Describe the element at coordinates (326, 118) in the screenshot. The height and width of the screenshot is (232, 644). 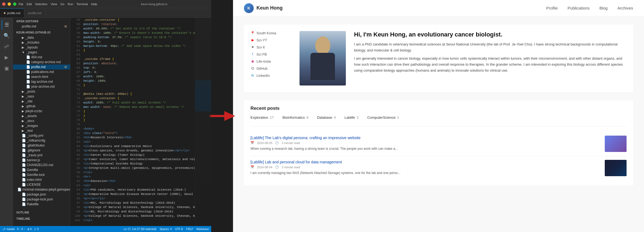
I see `category-database: Database 4` at that location.